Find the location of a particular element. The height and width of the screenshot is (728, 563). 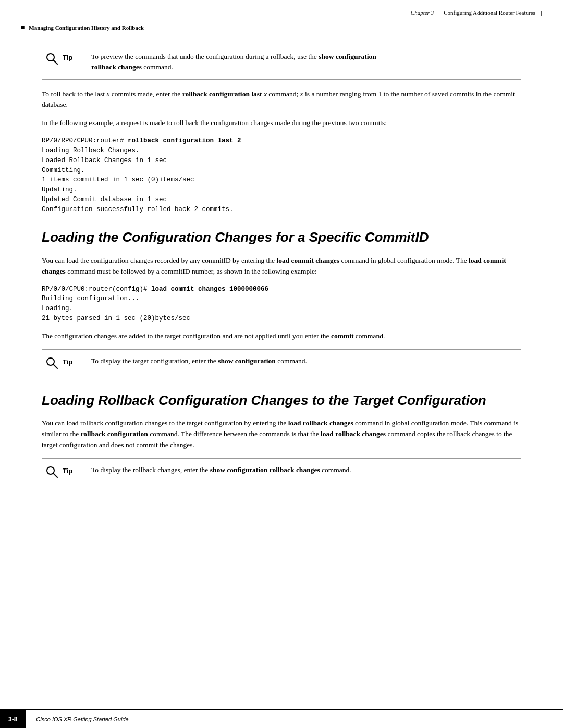

para1-bold1: rollback configuration last is located at coordinates (222, 94).